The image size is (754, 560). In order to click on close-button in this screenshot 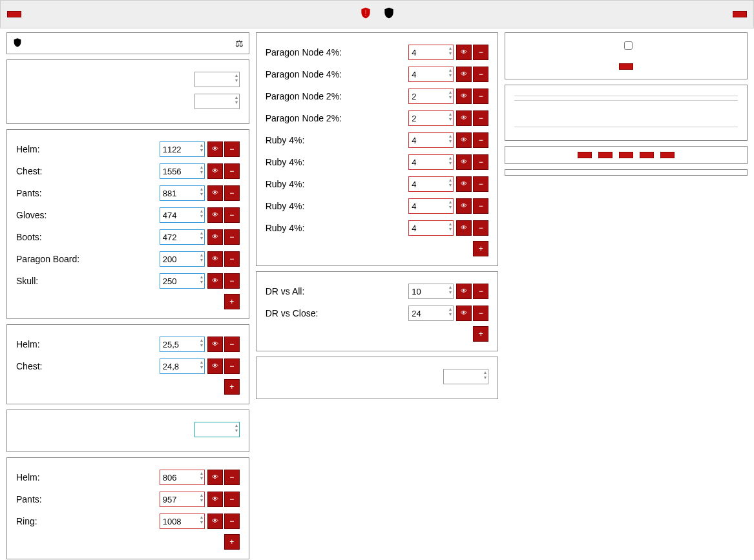, I will do `click(667, 155)`.